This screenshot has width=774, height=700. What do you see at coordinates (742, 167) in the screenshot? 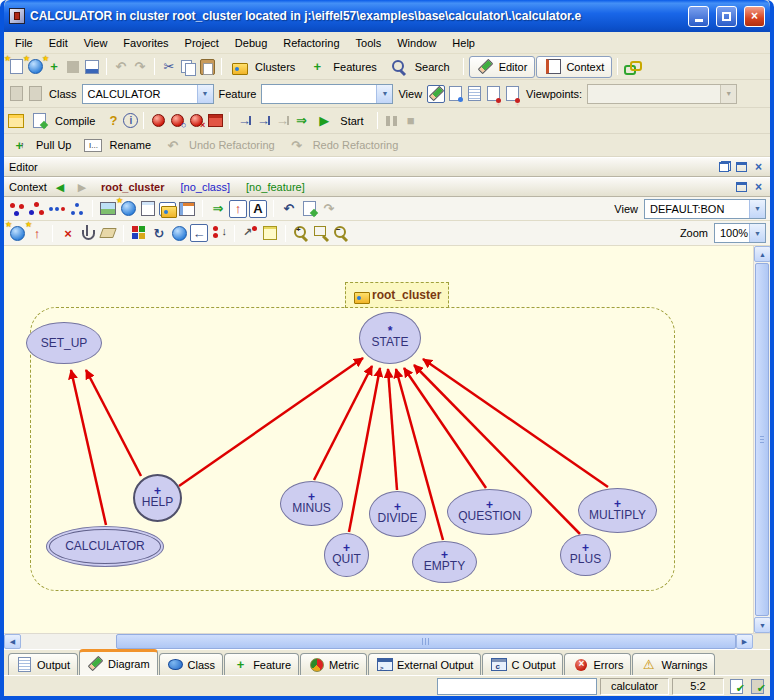
I see `editor-maximize-icon` at bounding box center [742, 167].